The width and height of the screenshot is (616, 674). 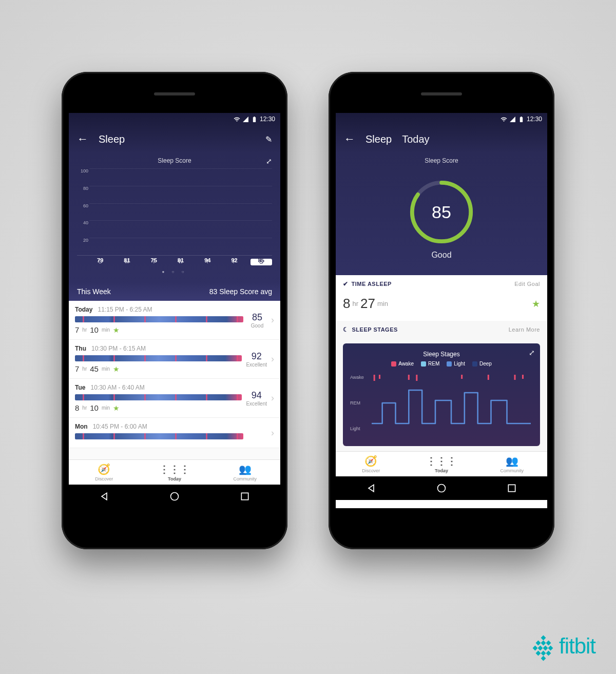 What do you see at coordinates (175, 161) in the screenshot?
I see `chart-title: Sleep Score` at bounding box center [175, 161].